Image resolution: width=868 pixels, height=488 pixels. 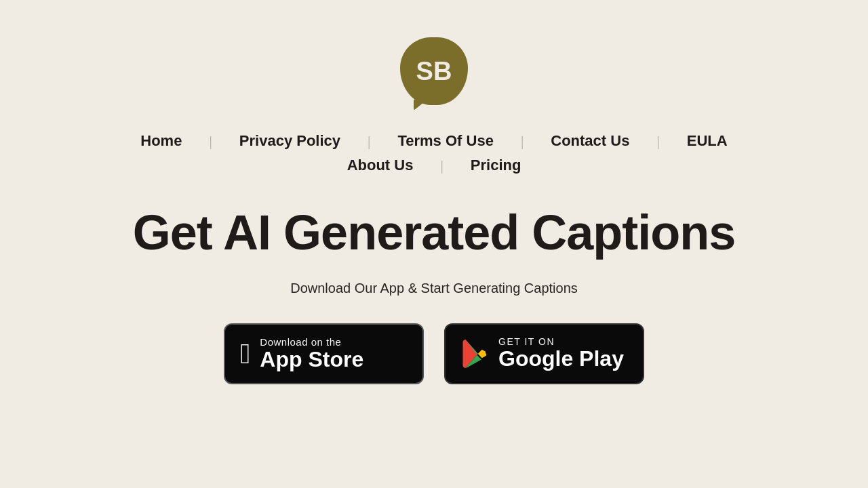 What do you see at coordinates (544, 354) in the screenshot?
I see `google-play-button: GET IT ON Google Play` at bounding box center [544, 354].